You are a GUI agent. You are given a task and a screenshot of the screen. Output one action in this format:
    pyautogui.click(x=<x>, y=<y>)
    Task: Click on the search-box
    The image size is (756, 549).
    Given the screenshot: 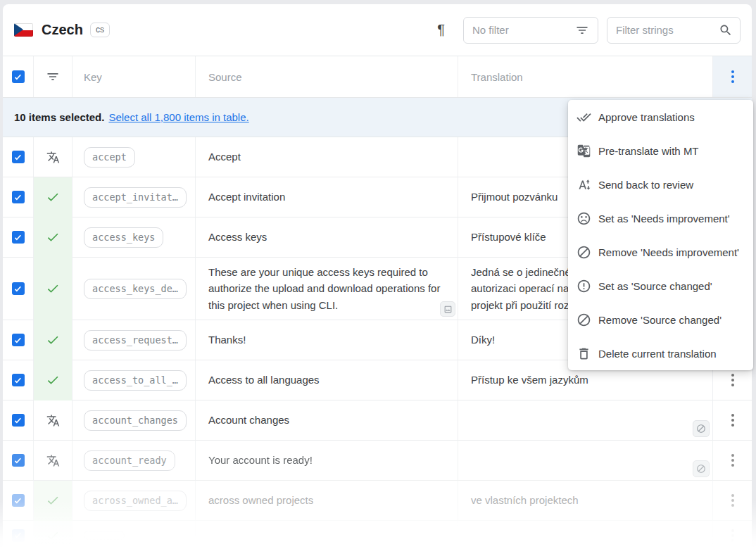 What is the action you would take?
    pyautogui.click(x=674, y=30)
    